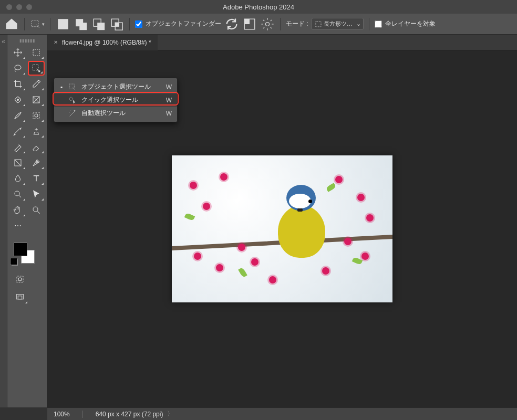 The width and height of the screenshot is (517, 420). I want to click on chevron-right-icon: 〉, so click(170, 414).